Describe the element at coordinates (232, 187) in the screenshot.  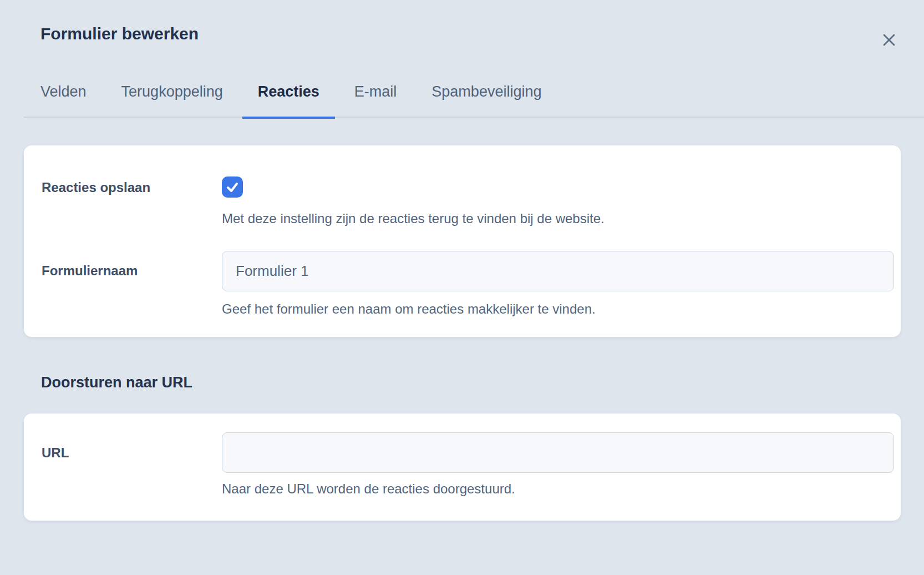
I see `checkmark-icon` at that location.